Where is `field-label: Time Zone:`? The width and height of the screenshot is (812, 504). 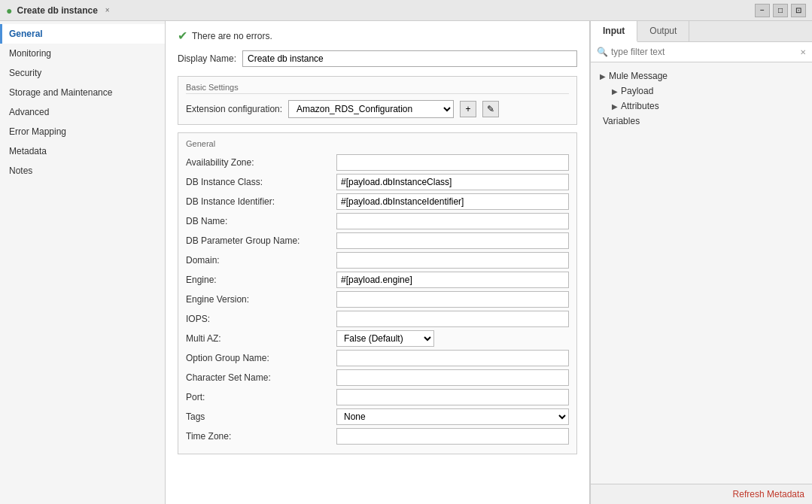 field-label: Time Zone: is located at coordinates (261, 436).